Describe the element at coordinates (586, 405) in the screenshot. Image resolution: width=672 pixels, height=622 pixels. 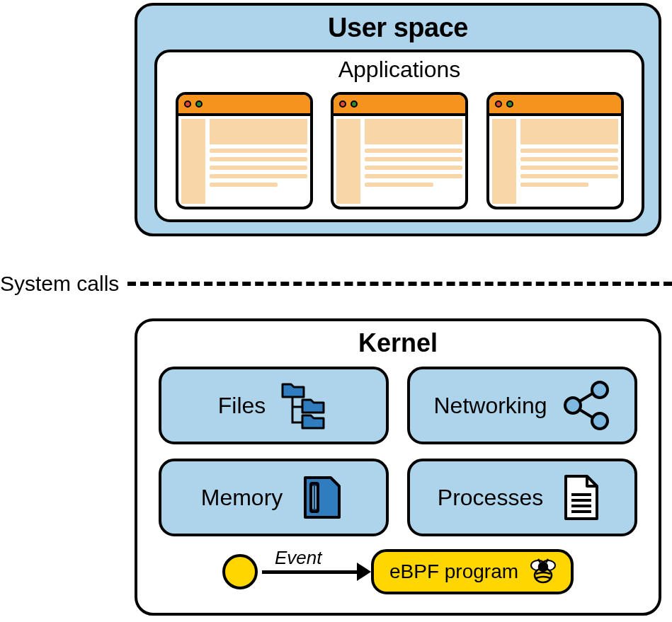
I see `network-share-icon` at that location.